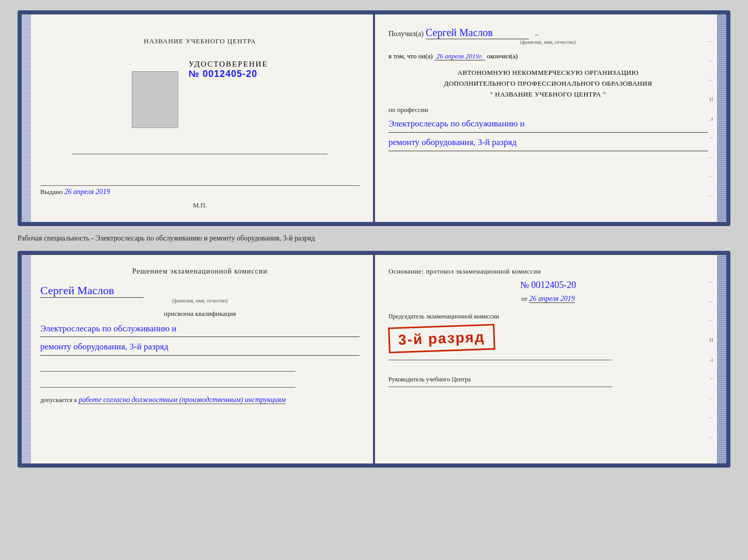 The image size is (748, 560). What do you see at coordinates (712, 359) in the screenshot?
I see `bottom-right-dashes: – – – И ,а ← – – –` at bounding box center [712, 359].